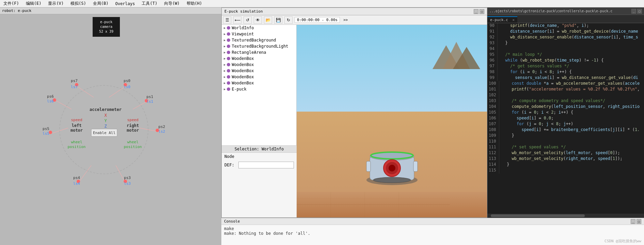  I want to click on refresh-btn: ↻, so click(288, 20).